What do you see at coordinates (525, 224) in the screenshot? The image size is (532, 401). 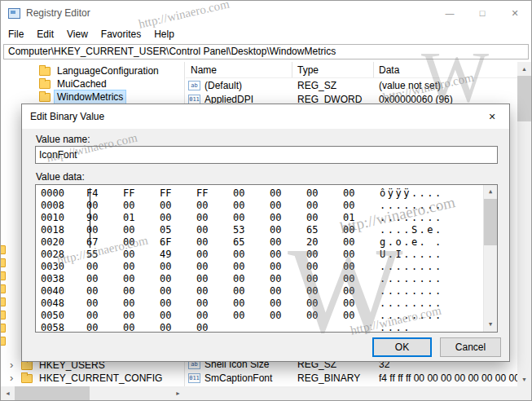 I see `vertical-scrollbar: ▲ ▼` at bounding box center [525, 224].